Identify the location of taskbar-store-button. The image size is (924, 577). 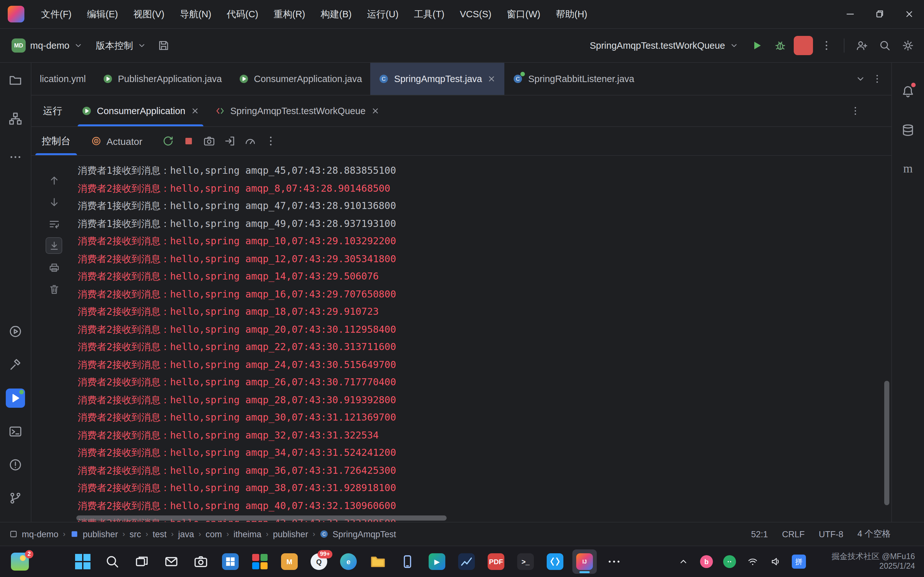
(230, 562).